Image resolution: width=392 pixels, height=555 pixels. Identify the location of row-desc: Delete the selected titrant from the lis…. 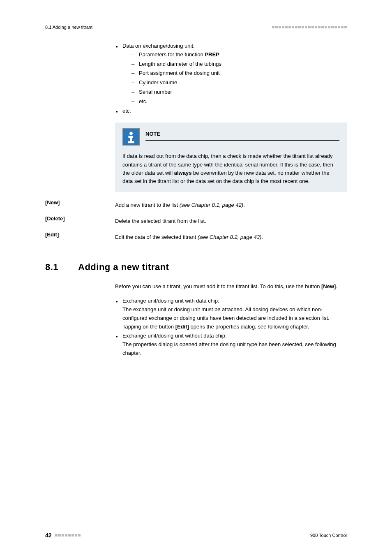
(231, 221).